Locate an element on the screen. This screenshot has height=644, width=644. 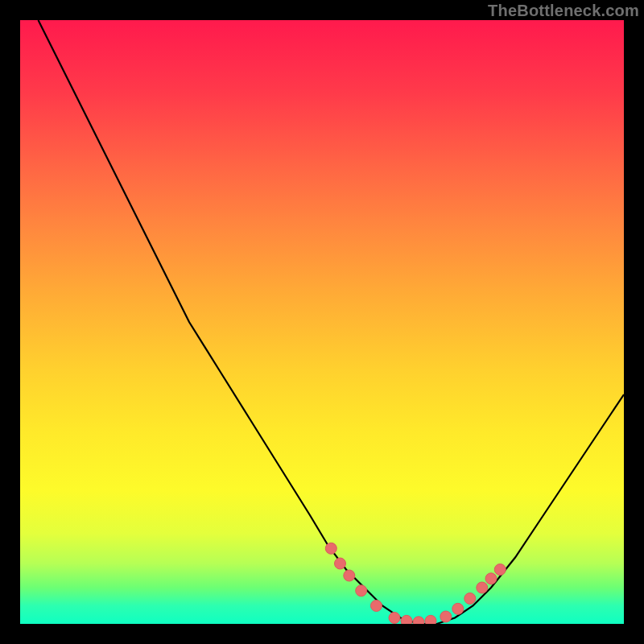
highlight-markers is located at coordinates (415, 583).